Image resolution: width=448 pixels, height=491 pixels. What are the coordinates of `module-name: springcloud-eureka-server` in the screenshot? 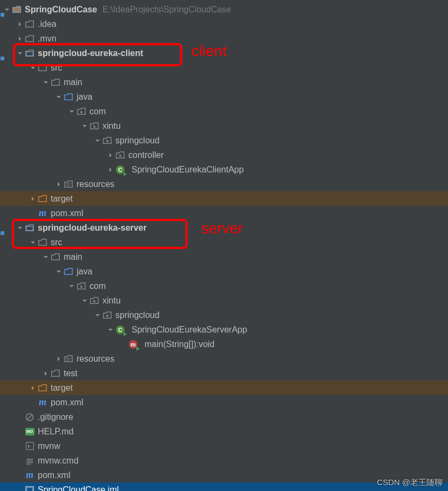 It's located at (92, 228).